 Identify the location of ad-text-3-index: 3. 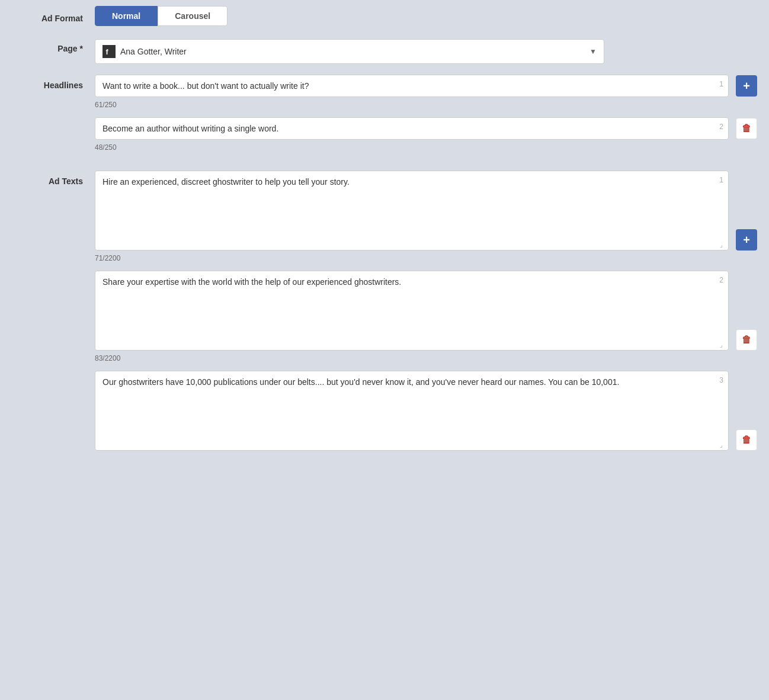
(722, 380).